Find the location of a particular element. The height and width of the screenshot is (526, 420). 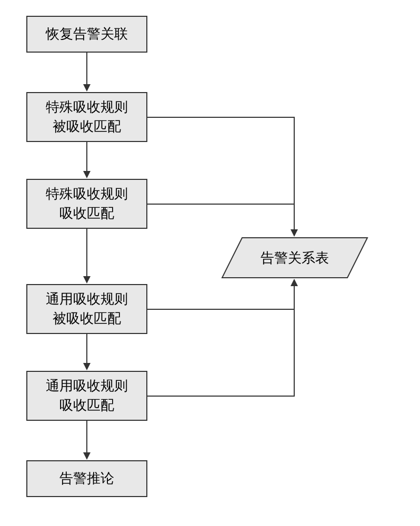

box-alarm-relation-table: 告警关系表 is located at coordinates (295, 258).